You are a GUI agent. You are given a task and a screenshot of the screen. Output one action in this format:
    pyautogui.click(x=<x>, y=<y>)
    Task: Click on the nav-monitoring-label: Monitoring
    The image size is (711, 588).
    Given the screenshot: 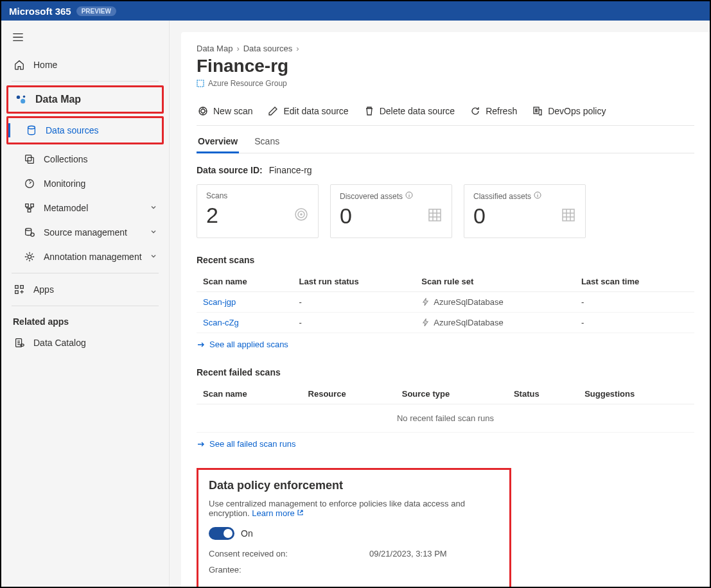 What is the action you would take?
    pyautogui.click(x=64, y=184)
    